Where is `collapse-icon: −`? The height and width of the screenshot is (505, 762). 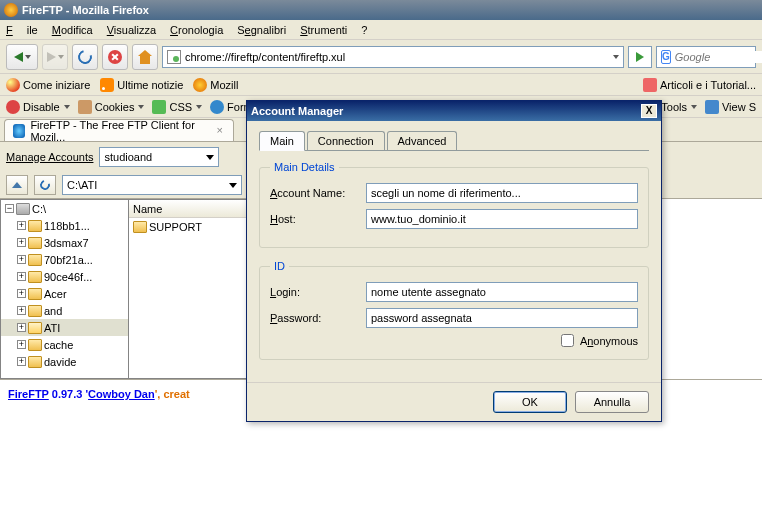 collapse-icon: − is located at coordinates (10, 208).